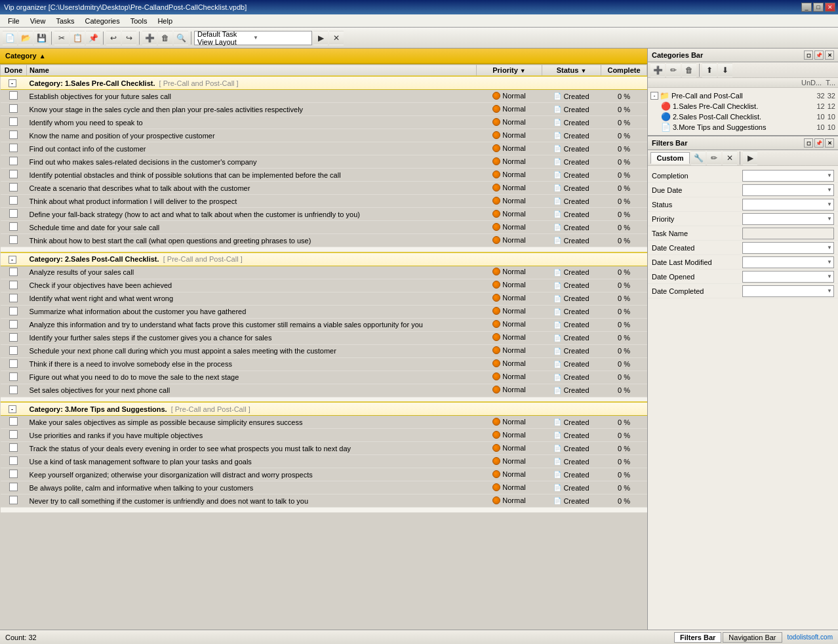 Image resolution: width=838 pixels, height=644 pixels. What do you see at coordinates (324, 364) in the screenshot?
I see `table-row: Think if there is a need to involve some…` at bounding box center [324, 364].